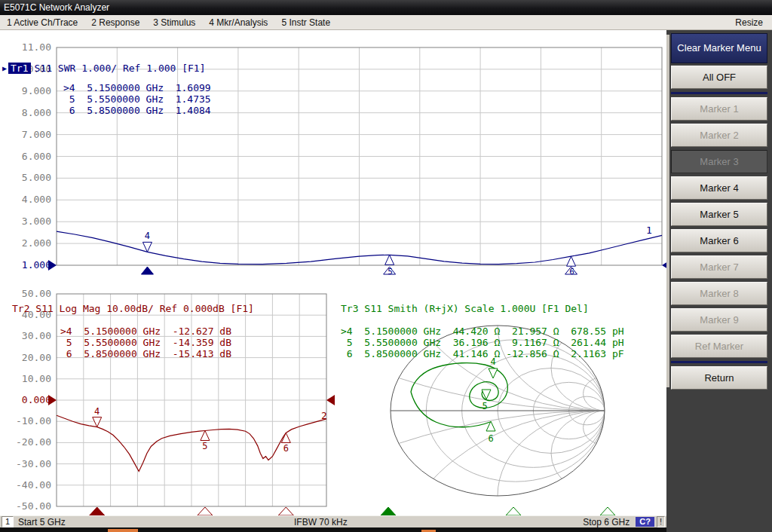 The width and height of the screenshot is (772, 532). I want to click on alert-badge: !, so click(660, 521).